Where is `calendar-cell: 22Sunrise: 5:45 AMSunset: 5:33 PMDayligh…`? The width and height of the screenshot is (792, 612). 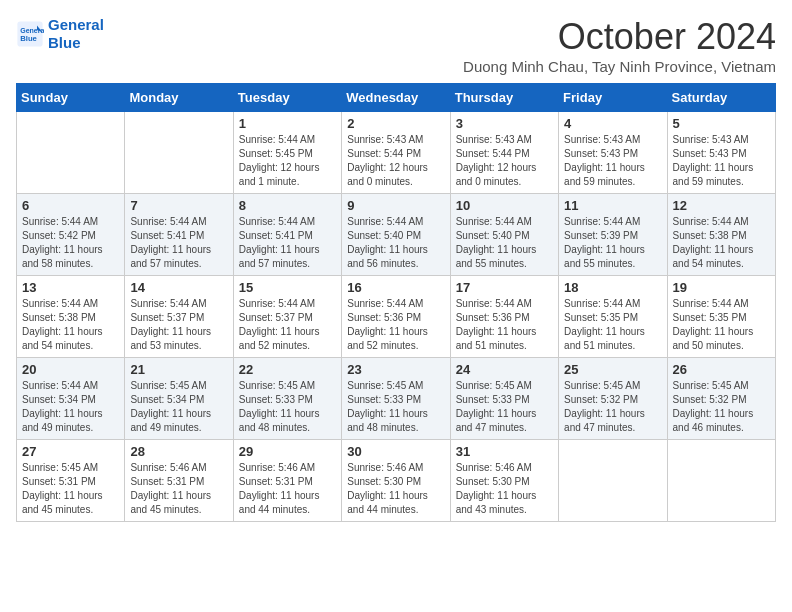 calendar-cell: 22Sunrise: 5:45 AMSunset: 5:33 PMDayligh… is located at coordinates (287, 399).